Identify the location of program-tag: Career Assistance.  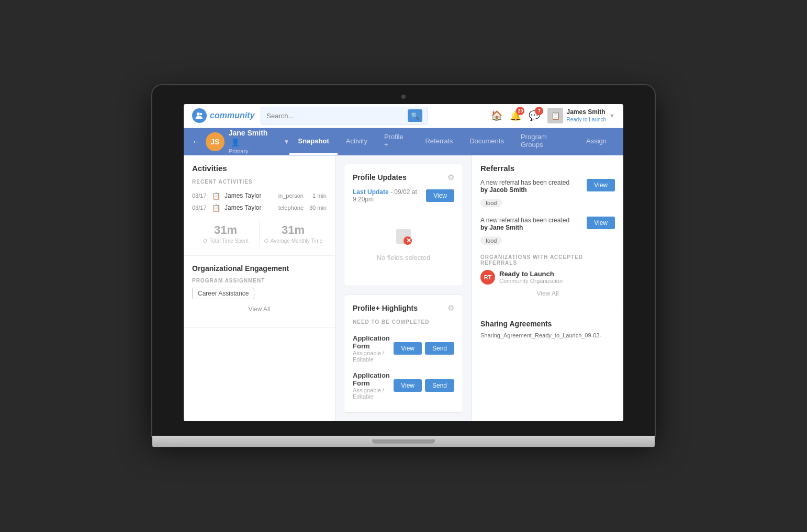
(223, 293).